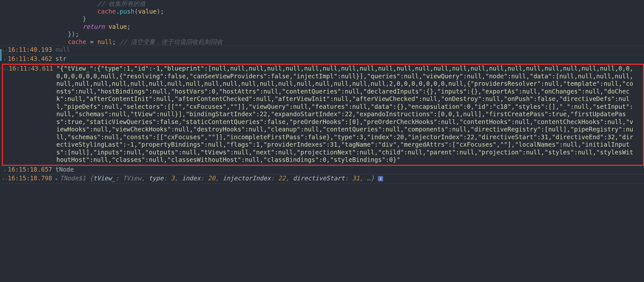 Image resolution: width=644 pixels, height=282 pixels. Describe the element at coordinates (173, 178) in the screenshot. I see `object-value: 3` at that location.